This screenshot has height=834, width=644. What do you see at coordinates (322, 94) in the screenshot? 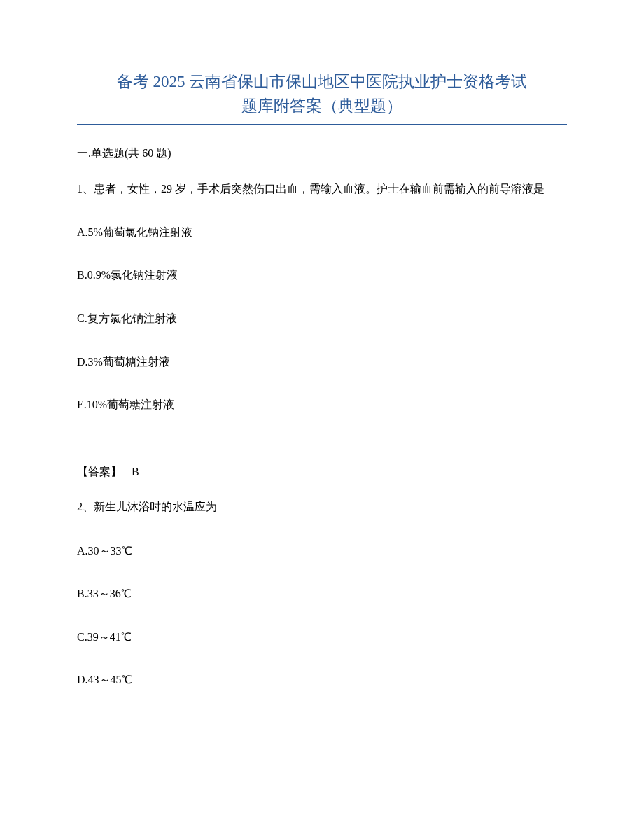
I see `document-title: 备考 2025 云南省保山市保山地区中医院执业护士资格考试 题库附答案（典型题）` at bounding box center [322, 94].